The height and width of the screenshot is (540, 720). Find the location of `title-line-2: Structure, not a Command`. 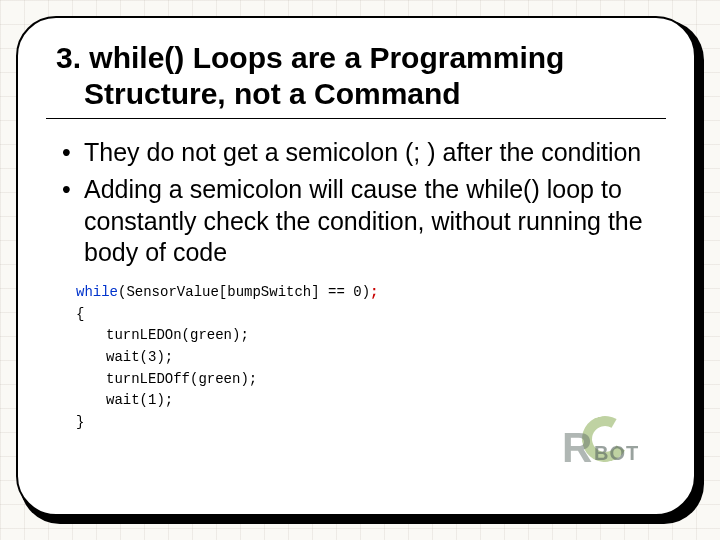

title-line-2: Structure, not a Command is located at coordinates (258, 94).